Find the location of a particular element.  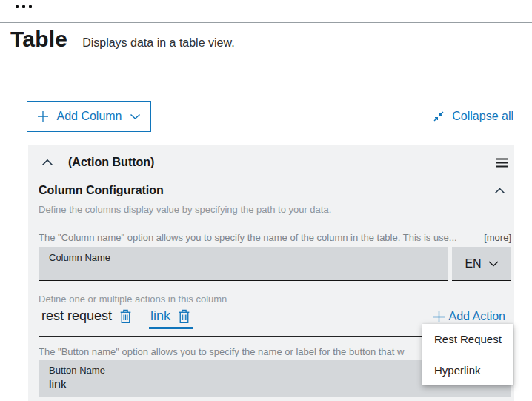

add-action-label: Add Action is located at coordinates (477, 317).